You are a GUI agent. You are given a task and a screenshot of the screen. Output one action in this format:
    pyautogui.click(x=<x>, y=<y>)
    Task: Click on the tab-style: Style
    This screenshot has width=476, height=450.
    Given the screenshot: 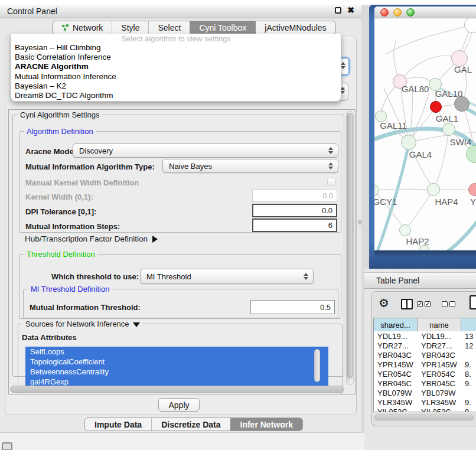 What is the action you would take?
    pyautogui.click(x=130, y=27)
    